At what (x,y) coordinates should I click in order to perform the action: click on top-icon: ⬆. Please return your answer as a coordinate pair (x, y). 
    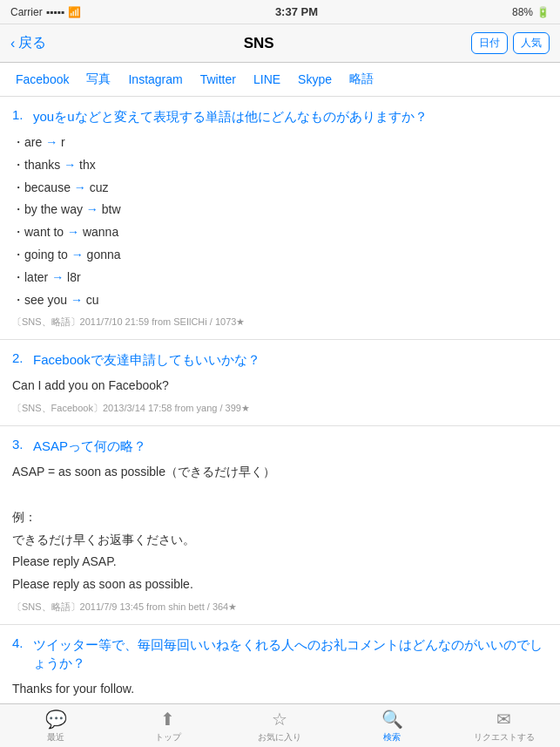
    Looking at the image, I should click on (167, 719).